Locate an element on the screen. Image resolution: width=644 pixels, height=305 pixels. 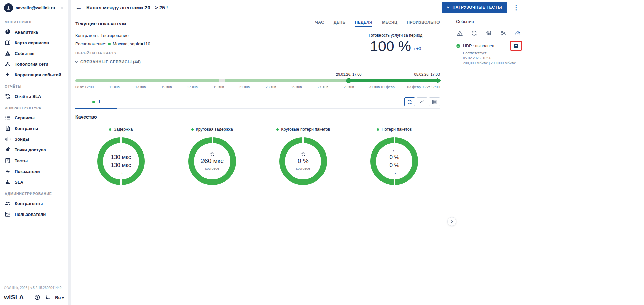
table-view-button is located at coordinates (434, 102).